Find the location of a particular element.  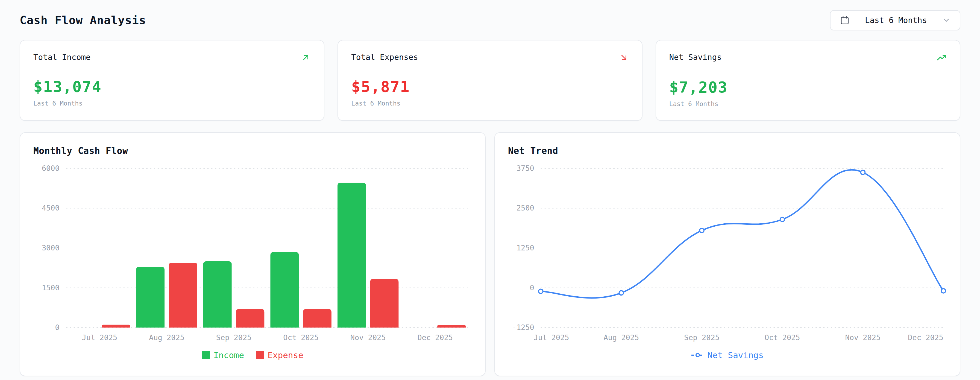

legend-item-expense: Expense is located at coordinates (280, 355).